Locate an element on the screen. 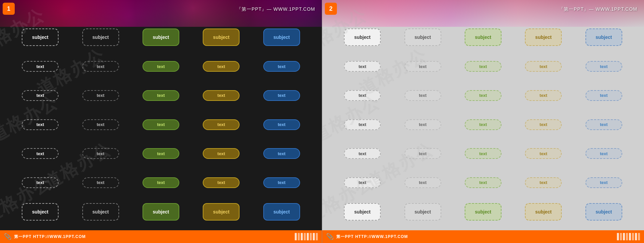  slide1-cell-r2-c0: text is located at coordinates (40, 96).